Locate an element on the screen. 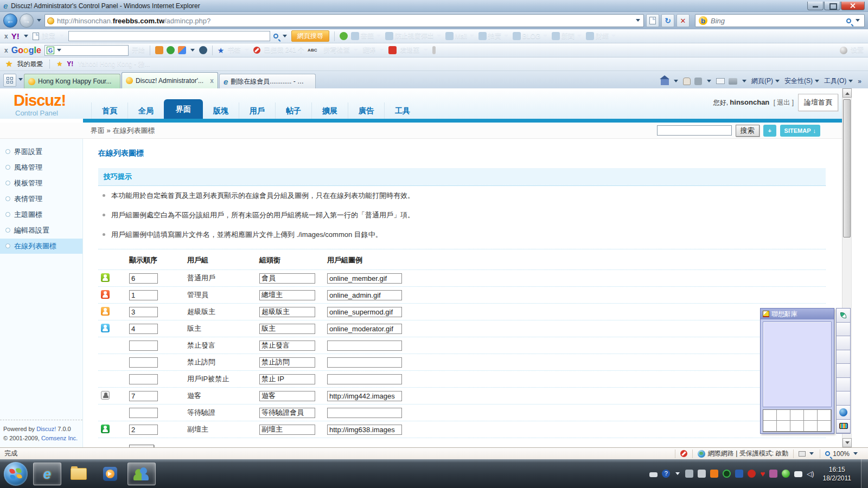  browser-tab: e 刪除在線會員............ - 。【... is located at coordinates (267, 81).